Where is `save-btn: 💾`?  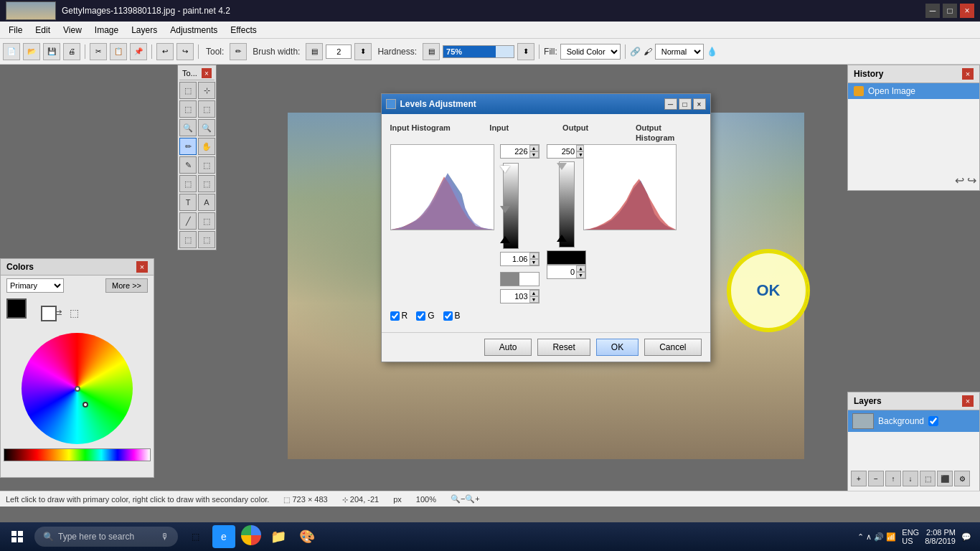 save-btn: 💾 is located at coordinates (52, 52).